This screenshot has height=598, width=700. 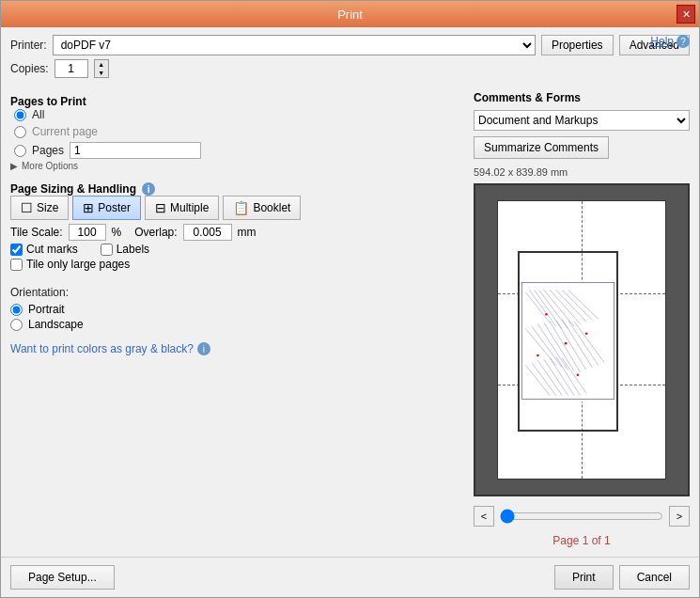 I want to click on color-question-text: Want to print colors as gray & black?, so click(x=101, y=349).